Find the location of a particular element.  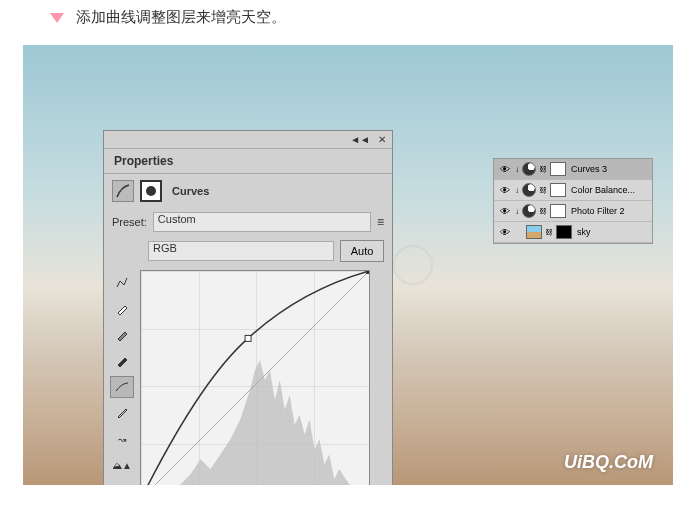

layer-row: 👁 ↓ ⛓ Curves 3 is located at coordinates (573, 170).